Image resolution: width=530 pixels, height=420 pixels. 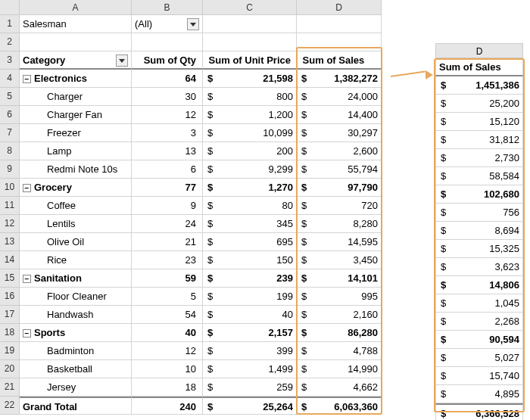 I want to click on row-header: 5, so click(x=10, y=97).